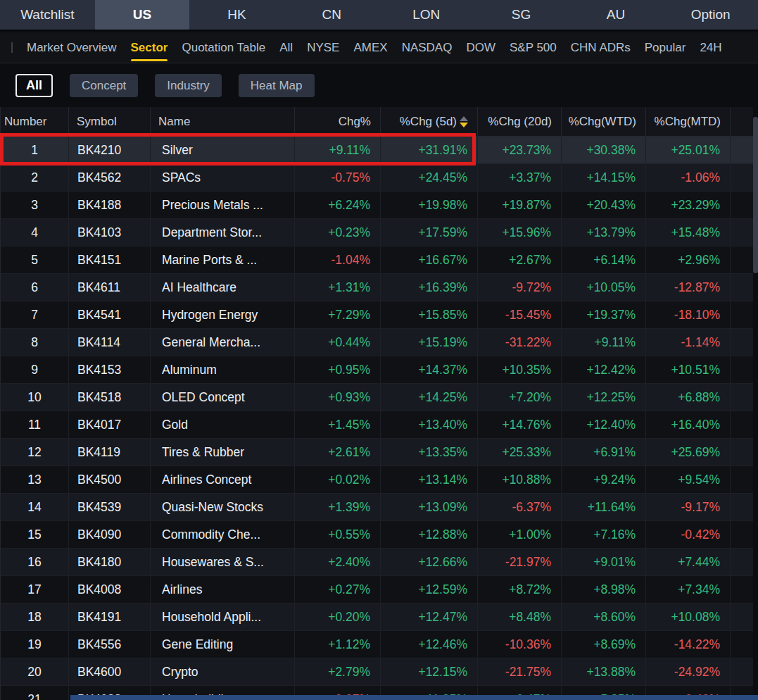  I want to click on cell-num: 12, so click(35, 452).